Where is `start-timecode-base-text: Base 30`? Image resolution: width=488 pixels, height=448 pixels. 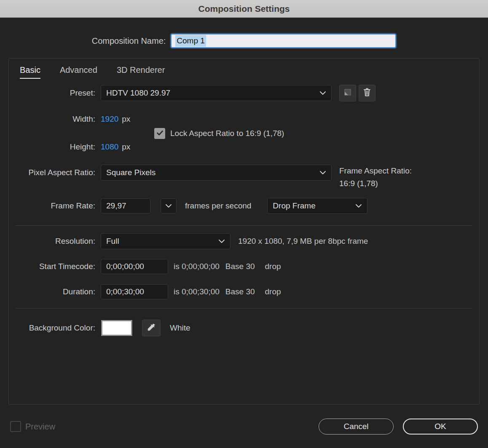 start-timecode-base-text: Base 30 is located at coordinates (240, 267).